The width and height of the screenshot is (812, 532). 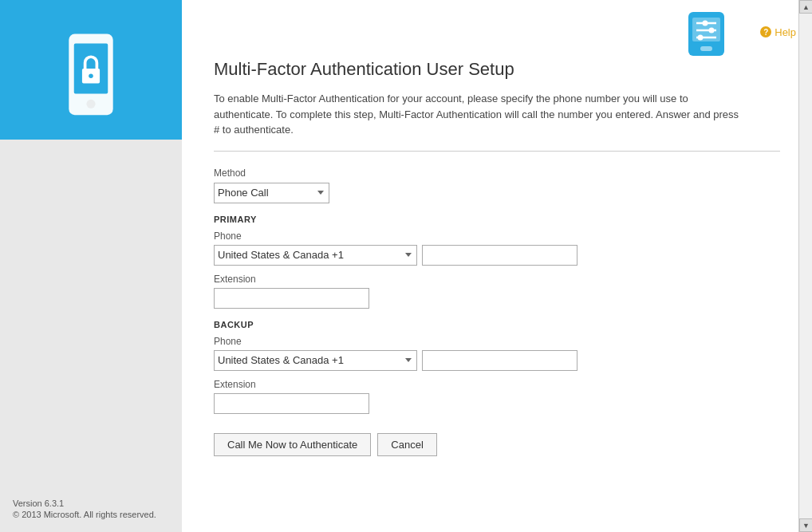 What do you see at coordinates (316, 255) in the screenshot?
I see `primary-country-select: United States & Canada +1 United Kingdom…` at bounding box center [316, 255].